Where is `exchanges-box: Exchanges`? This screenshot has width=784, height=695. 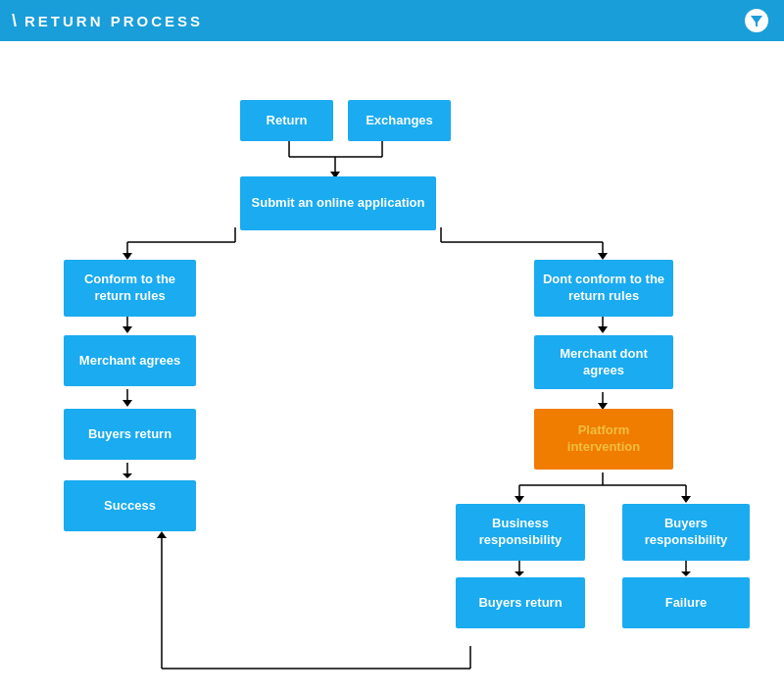
exchanges-box: Exchanges is located at coordinates (400, 121).